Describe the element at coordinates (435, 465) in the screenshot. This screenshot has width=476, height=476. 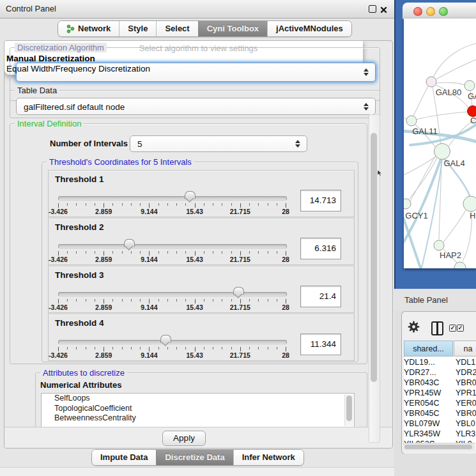
I see `below-table-area` at that location.